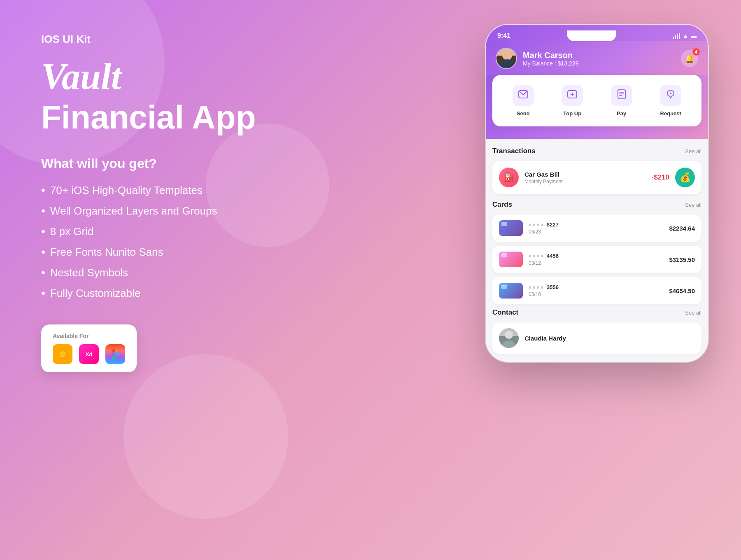  I want to click on send-label: Send, so click(523, 114).